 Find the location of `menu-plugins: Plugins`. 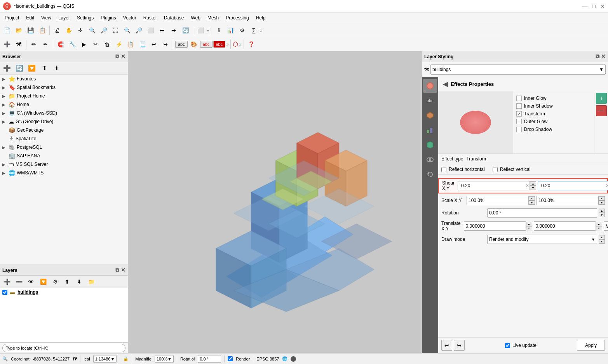

menu-plugins: Plugins is located at coordinates (108, 18).